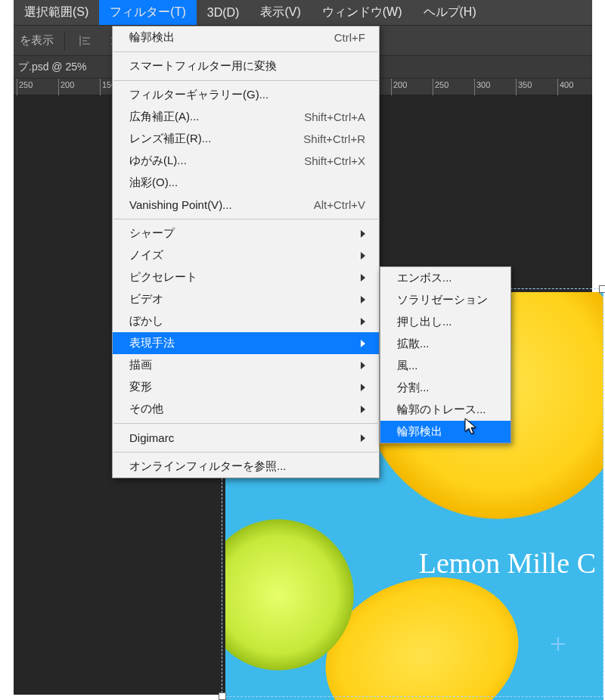  Describe the element at coordinates (246, 300) in the screenshot. I see `filter-menu-item: ビデオ` at that location.